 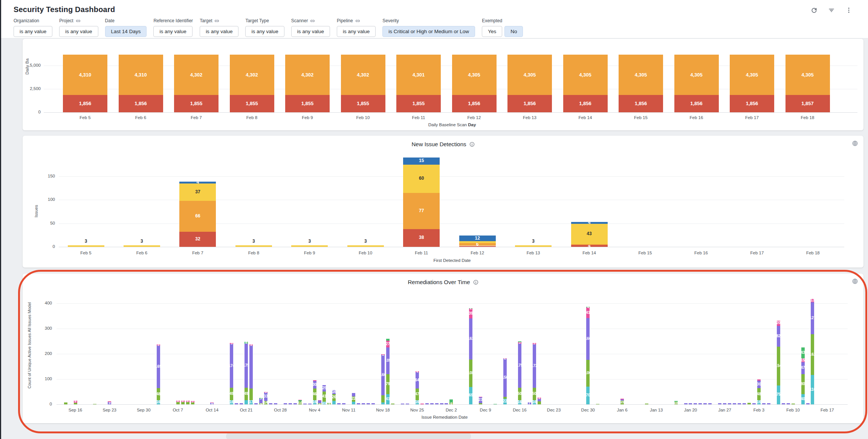 I want to click on bar-segment: 30, so click(x=315, y=385).